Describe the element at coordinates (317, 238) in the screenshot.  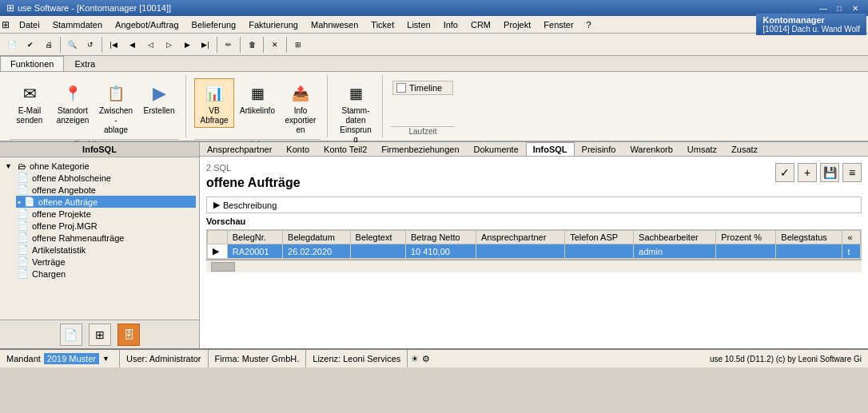
I see `col-belegdatum: Belegdatum` at that location.